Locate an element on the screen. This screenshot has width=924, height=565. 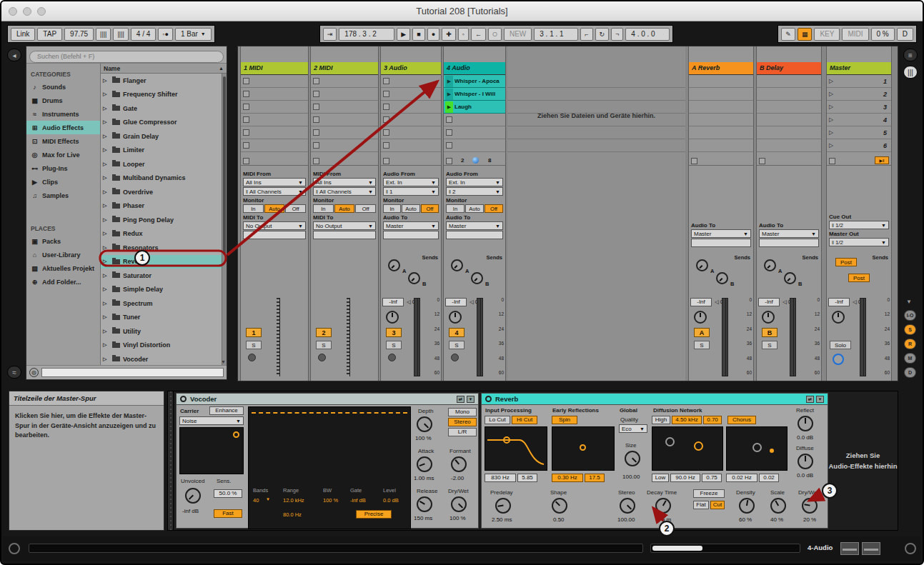
density-knob is located at coordinates (747, 506).